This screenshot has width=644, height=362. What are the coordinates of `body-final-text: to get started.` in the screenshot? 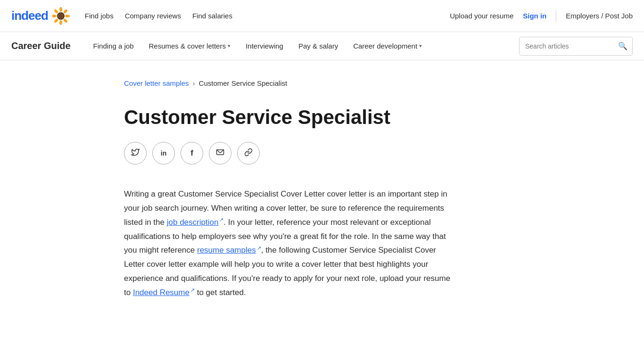 It's located at (221, 292).